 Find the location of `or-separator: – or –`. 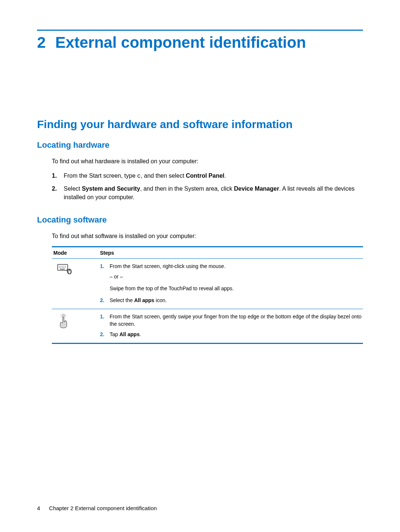

or-separator: – or – is located at coordinates (236, 277).